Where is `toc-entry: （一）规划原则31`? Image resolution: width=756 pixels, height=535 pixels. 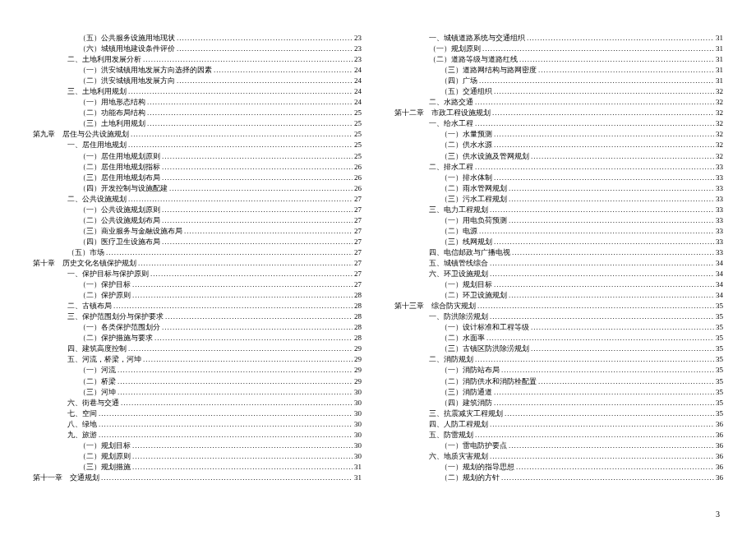 toc-entry: （一）规划原则31 is located at coordinates (559, 49).